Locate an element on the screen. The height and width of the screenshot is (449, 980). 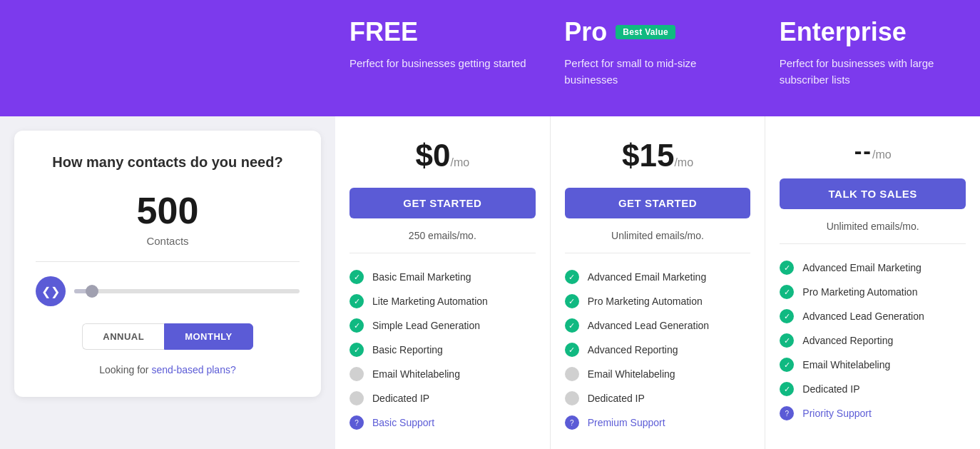
enterprise-features-list: ✓ Advanced Email Marketing ✓ Pro Marketi… is located at coordinates (873, 340).